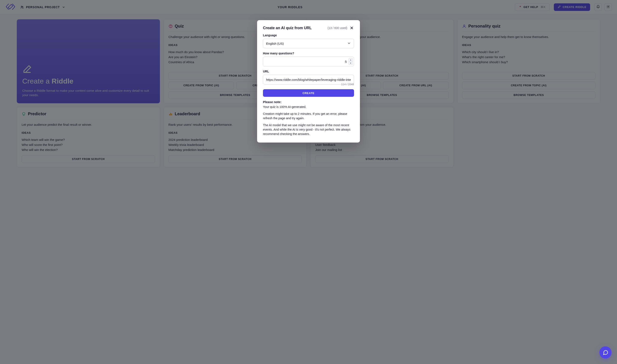 The height and width of the screenshot is (364, 617). Describe the element at coordinates (352, 28) in the screenshot. I see `close-icon` at that location.